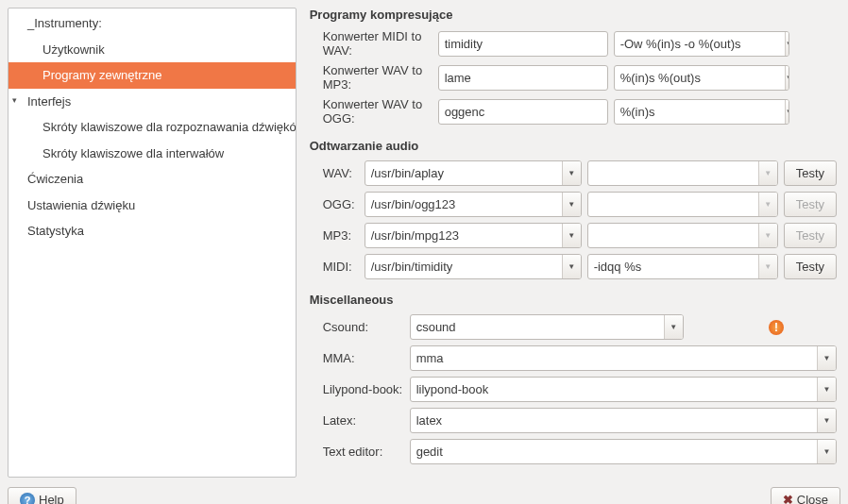  Describe the element at coordinates (152, 127) in the screenshot. I see `tree-item-shortcuts-sounds: Skróty klawiszowe dla rozpoznawania dźwi…` at that location.